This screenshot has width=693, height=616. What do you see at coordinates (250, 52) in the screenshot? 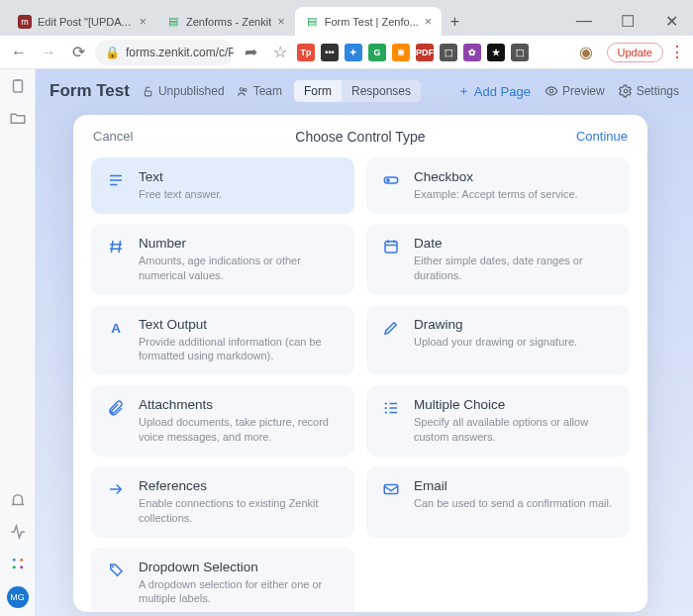
I see `share-icon: ➦` at bounding box center [250, 52].